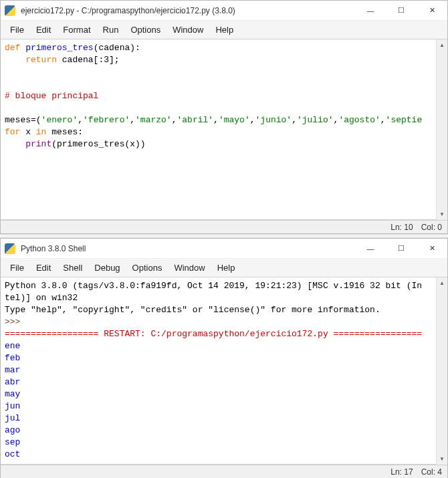 Image resolution: width=448 pixels, height=478 pixels. What do you see at coordinates (441, 130) in the screenshot?
I see `editor-scrollbar: ▲ ▼` at bounding box center [441, 130].